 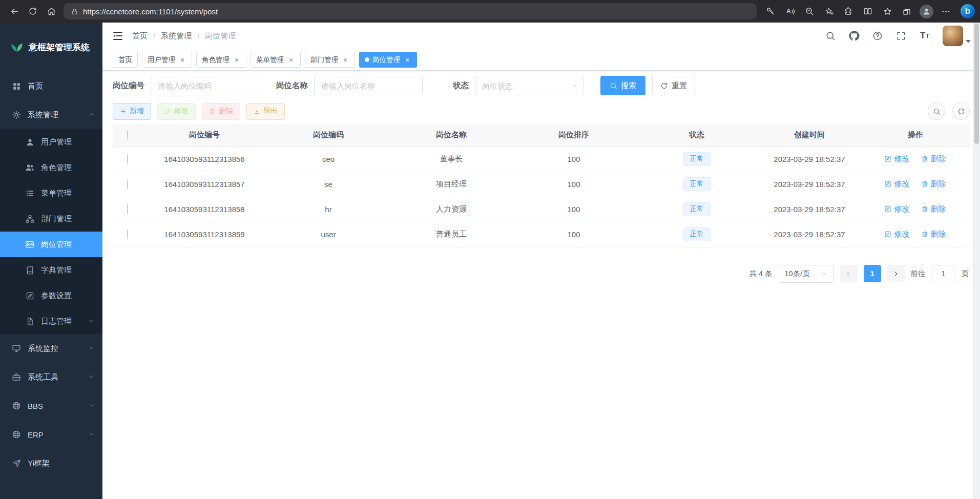 I want to click on column-header: 操作, so click(x=915, y=135).